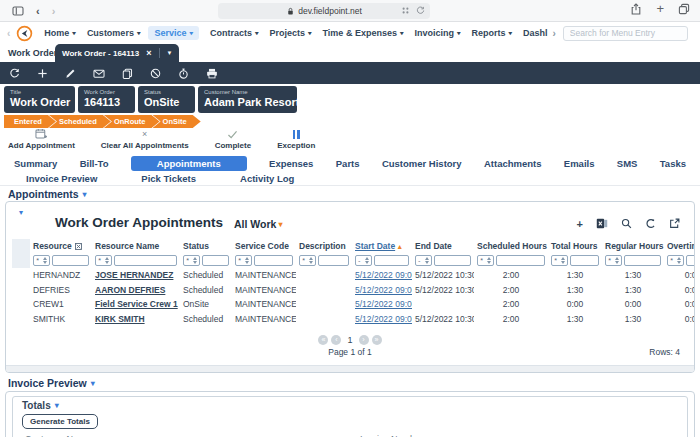  I want to click on clear-all-appointments-button: × Clear All Appointments, so click(145, 140).